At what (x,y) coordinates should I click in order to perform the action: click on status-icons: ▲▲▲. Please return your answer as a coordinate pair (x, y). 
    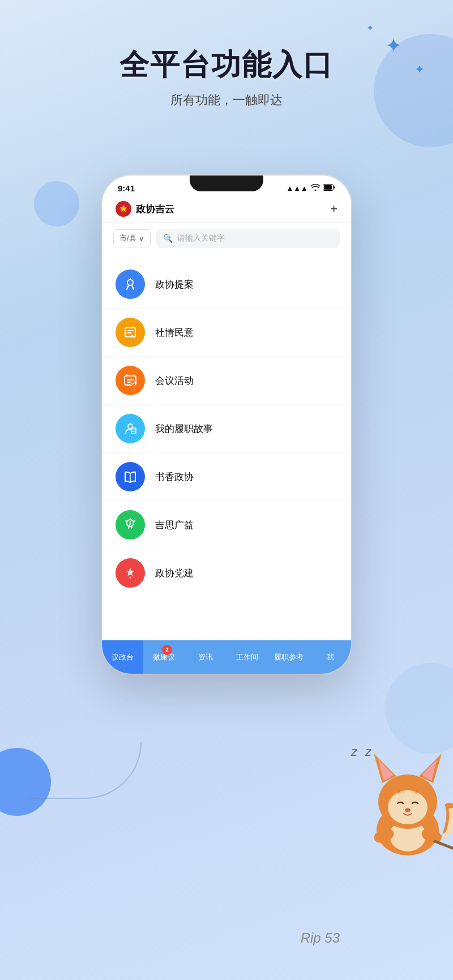
    Looking at the image, I should click on (310, 188).